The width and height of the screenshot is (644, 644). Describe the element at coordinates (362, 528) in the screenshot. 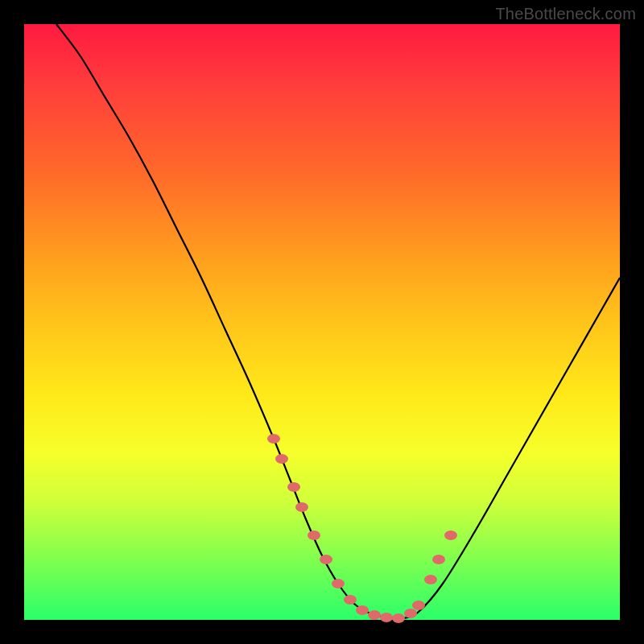

I see `marker-group` at that location.